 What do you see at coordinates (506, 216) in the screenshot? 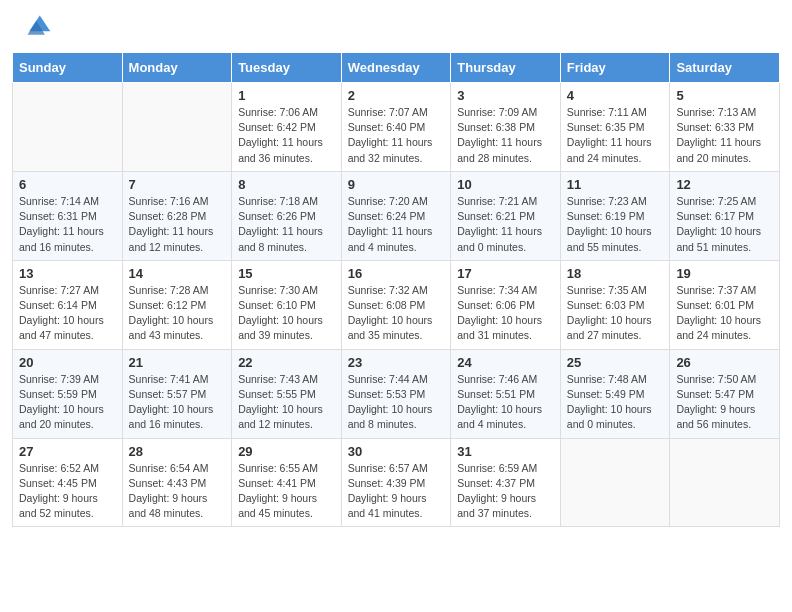
I see `calendar-cell: 10Sunrise: 7:21 AM Sunset: 6:21 PM Dayli…` at bounding box center [506, 216].